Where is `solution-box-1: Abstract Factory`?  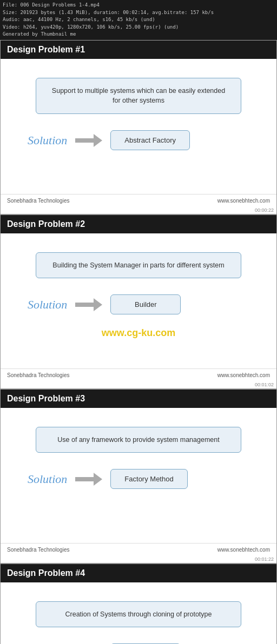 solution-box-1: Abstract Factory is located at coordinates (150, 140).